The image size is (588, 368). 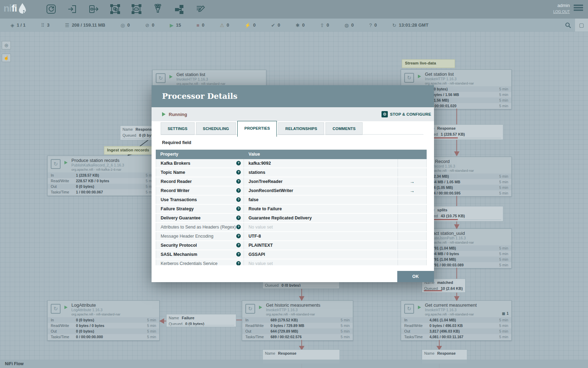 I want to click on canvas-label-ingest-station-records: Ingest station records, so click(x=132, y=150).